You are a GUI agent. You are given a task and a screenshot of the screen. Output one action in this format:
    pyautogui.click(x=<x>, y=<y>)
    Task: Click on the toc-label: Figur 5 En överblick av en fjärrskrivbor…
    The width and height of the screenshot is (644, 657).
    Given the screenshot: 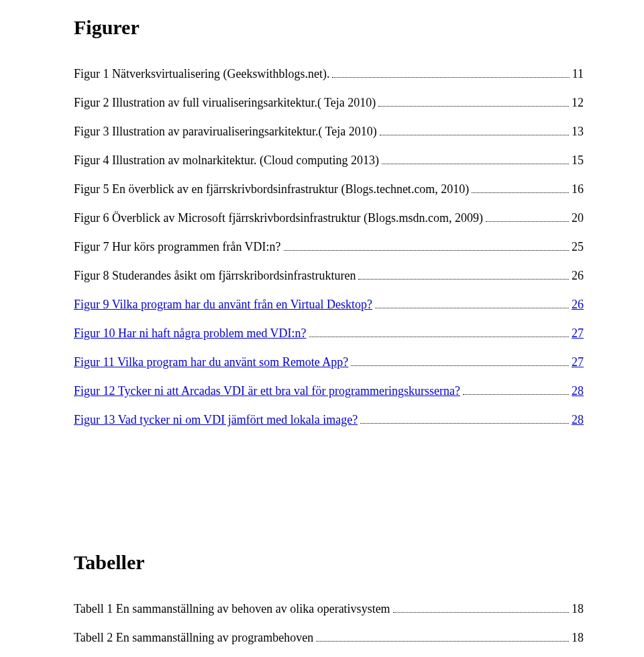 What is the action you would take?
    pyautogui.click(x=271, y=189)
    